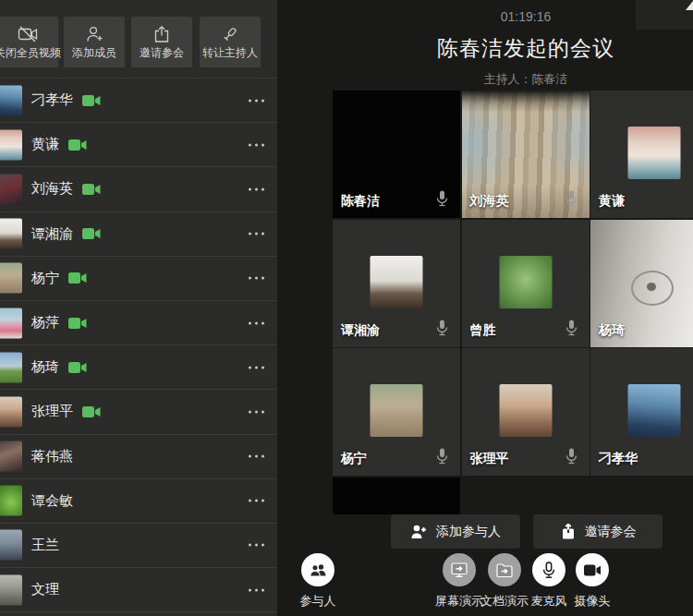 The image size is (693, 616). I want to click on camera-off-icon, so click(28, 34).